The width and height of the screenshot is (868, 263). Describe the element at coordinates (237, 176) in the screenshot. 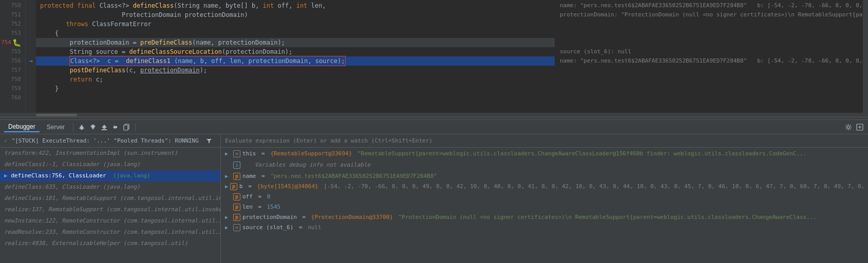

I see `name-icon: p` at that location.